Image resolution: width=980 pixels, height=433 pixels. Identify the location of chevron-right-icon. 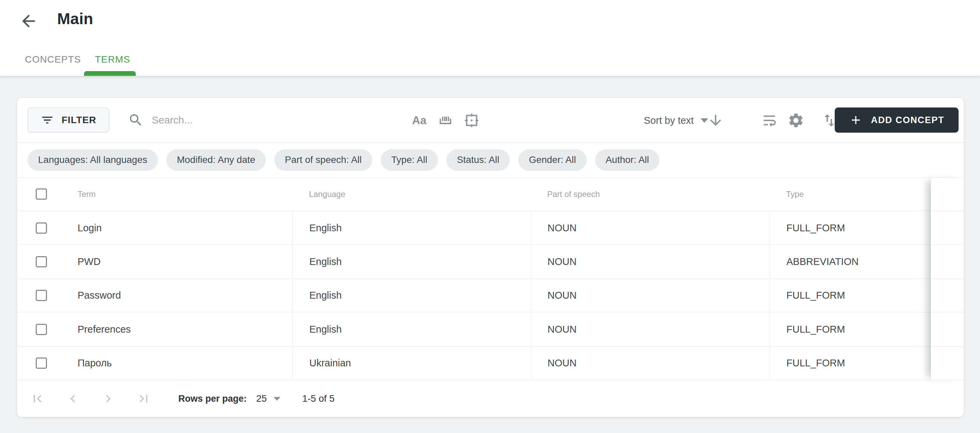
(108, 398).